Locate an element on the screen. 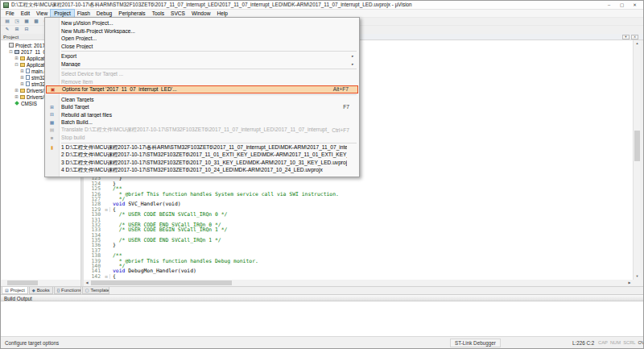 The height and width of the screenshot is (349, 644). editor-hscrollbar: ◀ ▶ is located at coordinates (358, 283).